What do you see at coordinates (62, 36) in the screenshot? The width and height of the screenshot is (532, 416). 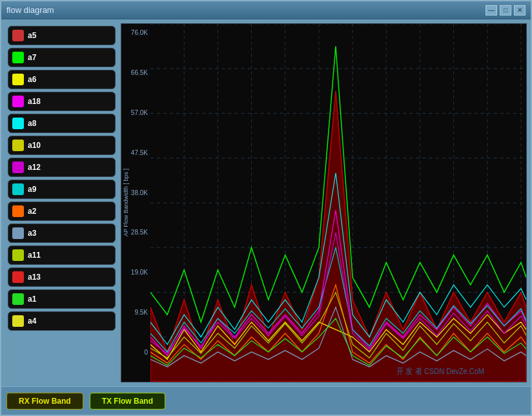 I see `legend-item-a5: a5` at bounding box center [62, 36].